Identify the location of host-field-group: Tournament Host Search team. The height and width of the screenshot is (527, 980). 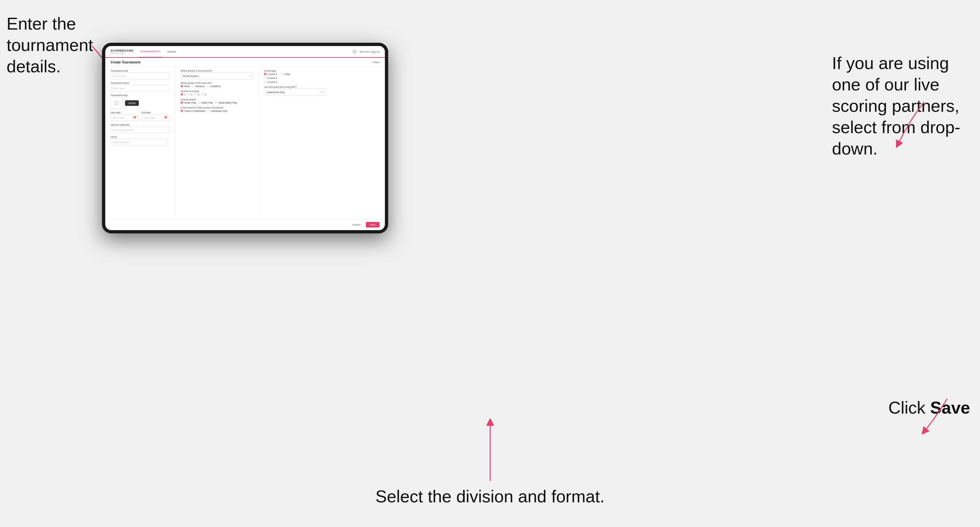
(140, 75).